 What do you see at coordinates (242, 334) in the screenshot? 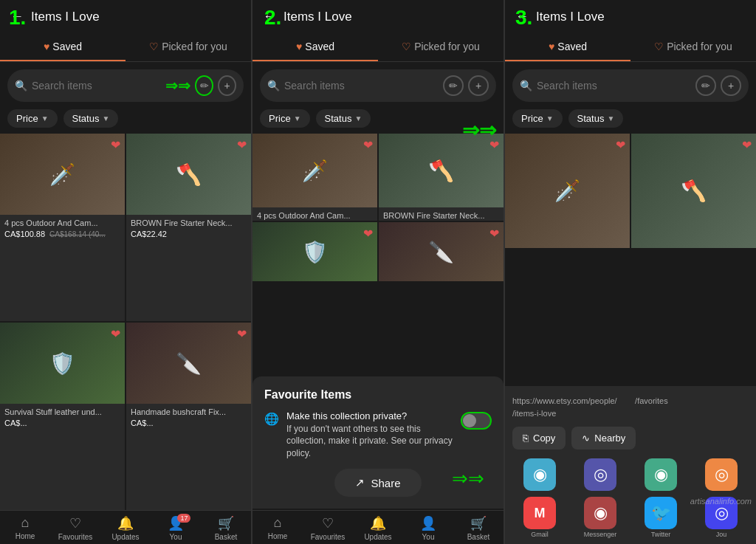
I see `heart-badge-4: ❤` at bounding box center [242, 334].